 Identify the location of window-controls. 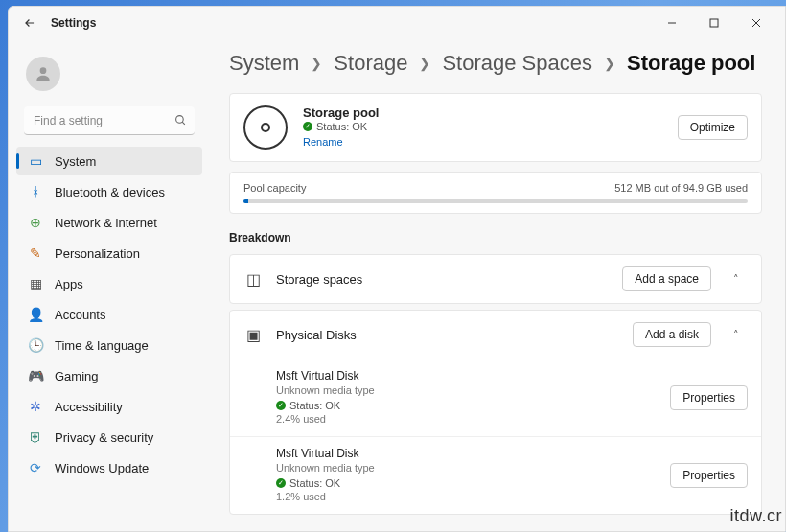
(714, 23).